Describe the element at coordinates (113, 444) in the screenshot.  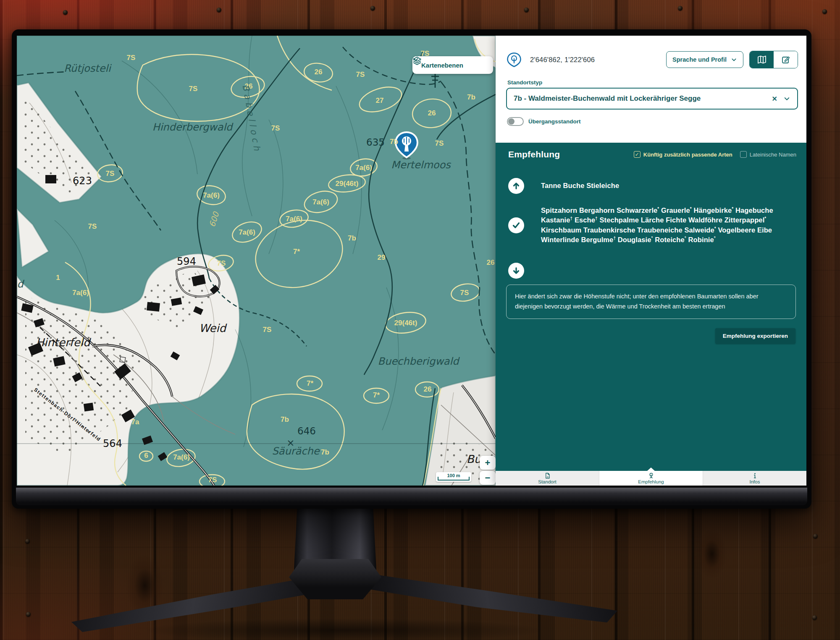
I see `map-label: 564` at that location.